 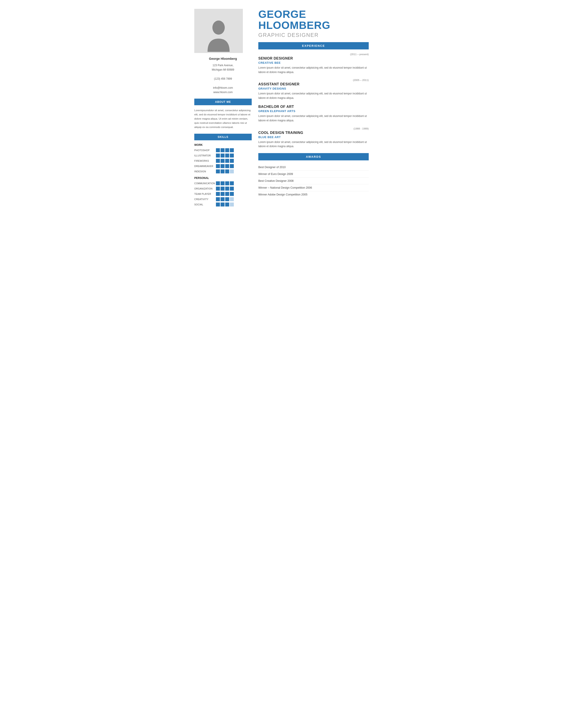 I want to click on skill-bars-team-player, so click(x=225, y=194).